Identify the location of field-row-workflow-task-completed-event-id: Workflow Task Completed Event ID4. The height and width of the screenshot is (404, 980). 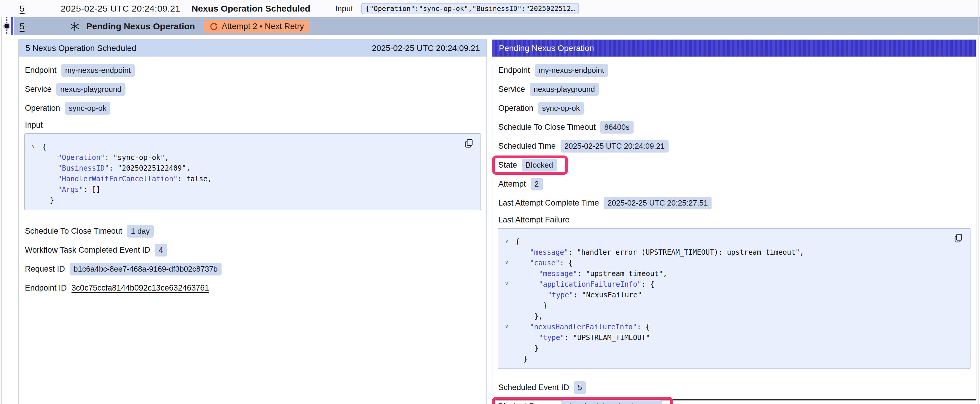
(256, 250).